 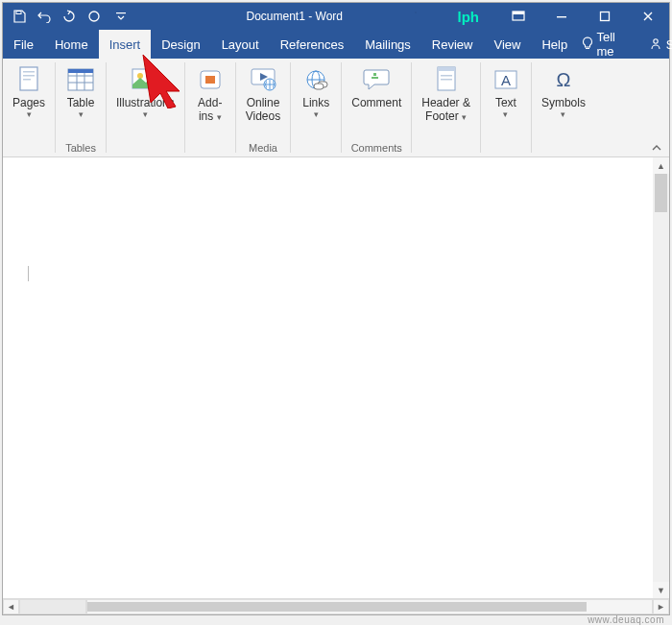 What do you see at coordinates (555, 44) in the screenshot?
I see `tab-help: Help` at bounding box center [555, 44].